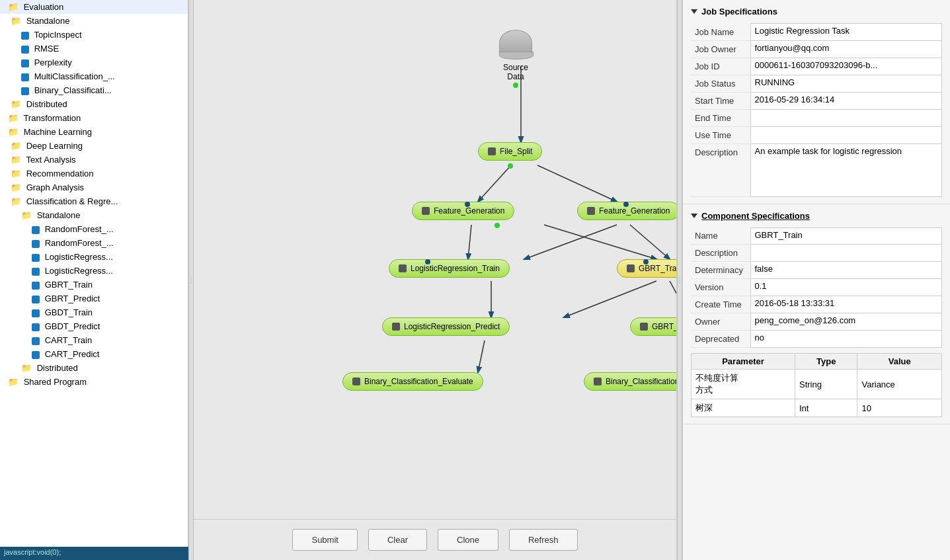 Image resolution: width=950 pixels, height=560 pixels. What do you see at coordinates (94, 90) in the screenshot?
I see `sidebar-item-binary-class: Binary_Classificati...` at bounding box center [94, 90].